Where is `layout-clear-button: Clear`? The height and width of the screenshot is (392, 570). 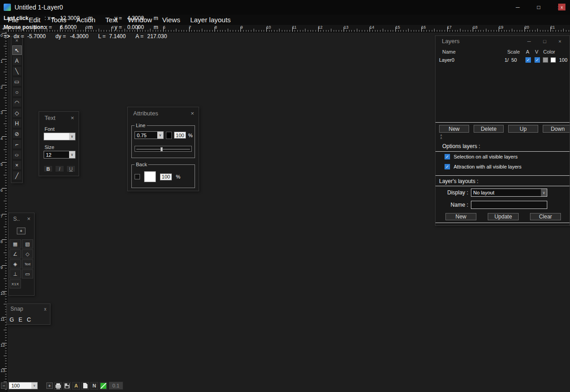
layout-clear-button: Clear is located at coordinates (545, 217).